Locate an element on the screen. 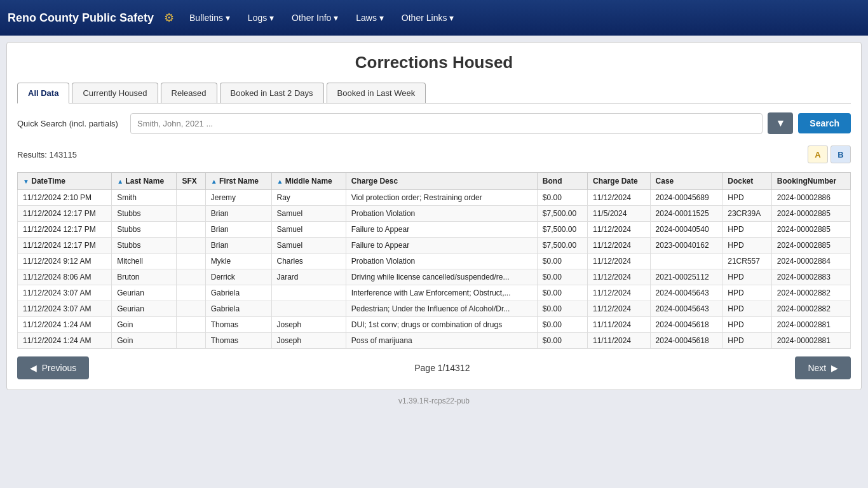 The image size is (868, 488). nav-item-other-links: Other Links ▾ is located at coordinates (428, 18).